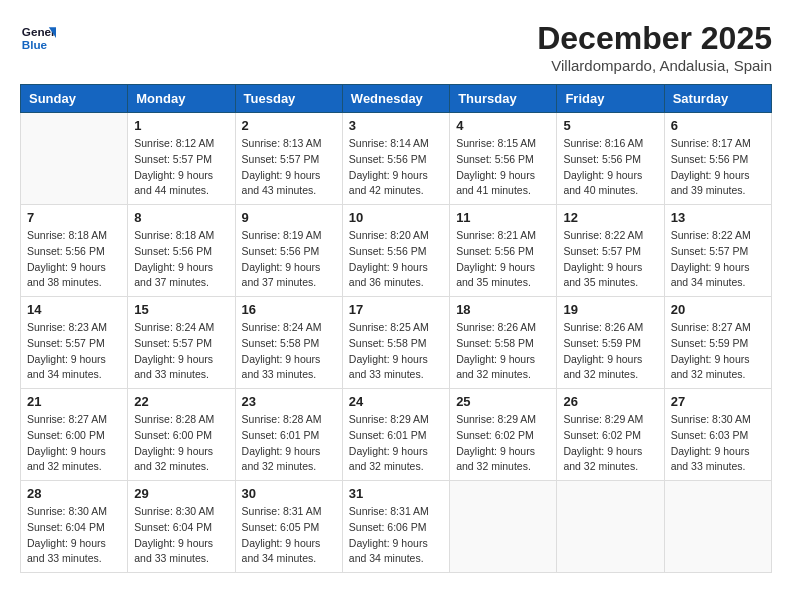 The image size is (792, 612). I want to click on logo: General Blue, so click(38, 38).